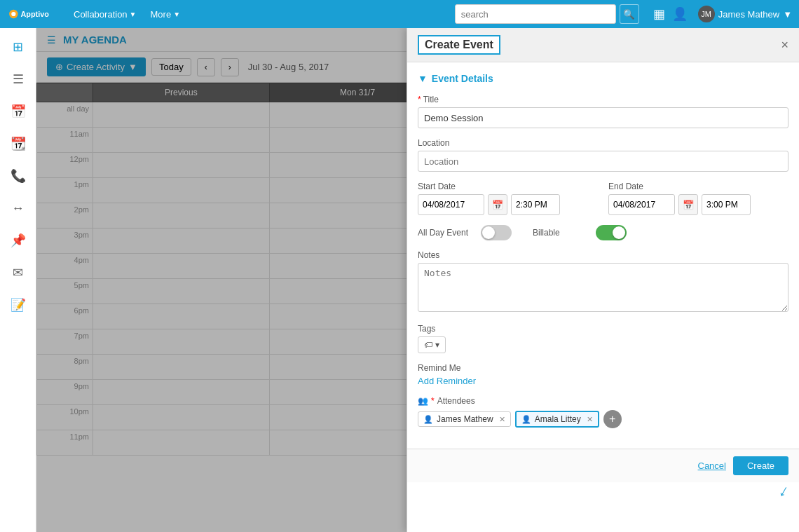 The height and width of the screenshot is (532, 799). I want to click on notes-field-group: Notes, so click(603, 282).